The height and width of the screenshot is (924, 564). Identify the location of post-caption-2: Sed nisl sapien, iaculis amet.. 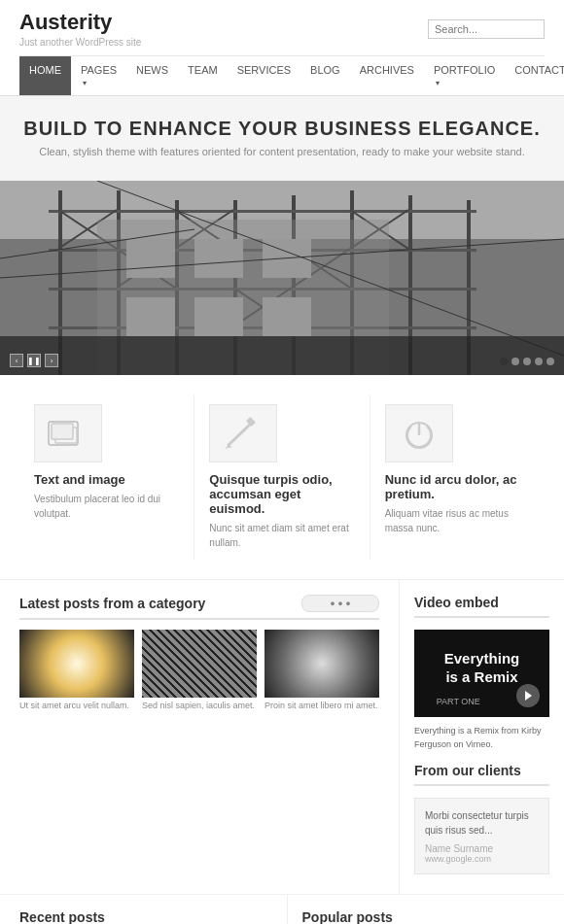
(199, 705).